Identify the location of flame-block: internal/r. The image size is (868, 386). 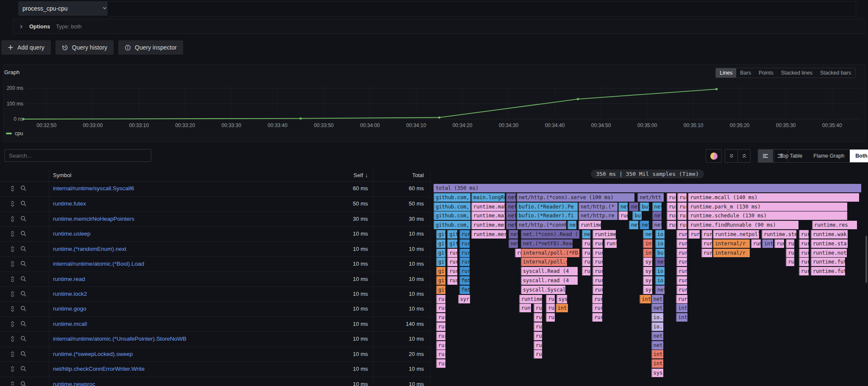
(732, 244).